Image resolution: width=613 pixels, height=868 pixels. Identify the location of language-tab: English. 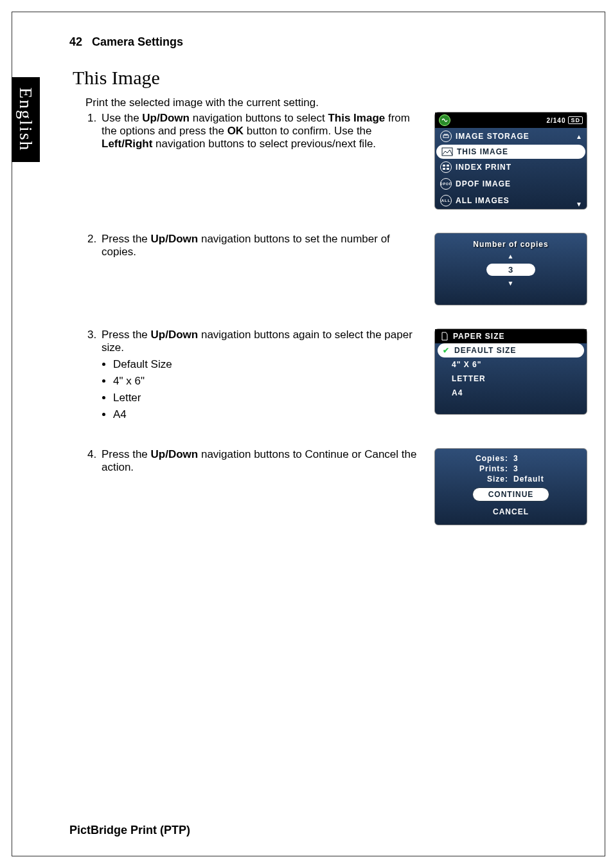
(26, 120).